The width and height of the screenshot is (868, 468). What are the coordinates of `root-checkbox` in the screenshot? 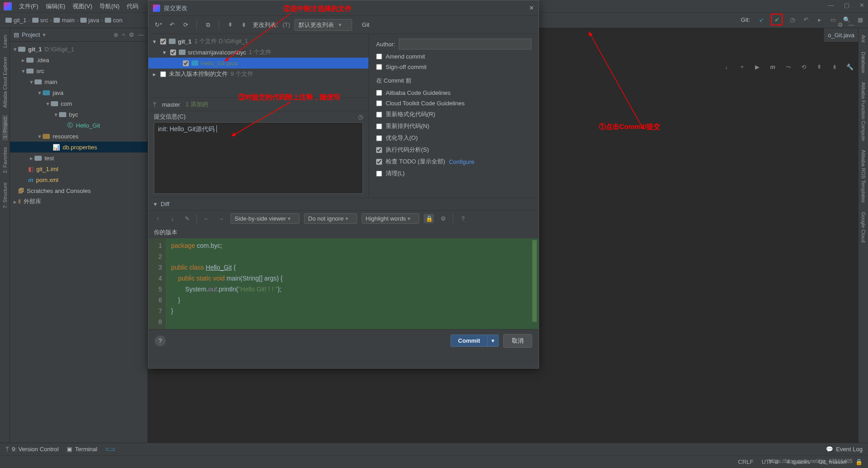 It's located at (163, 42).